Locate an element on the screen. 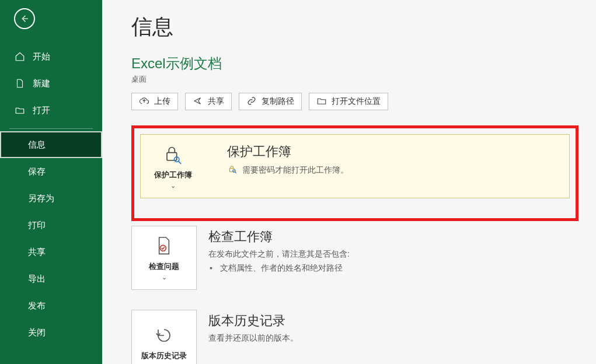 This screenshot has height=364, width=596. history-clock-icon is located at coordinates (164, 336).